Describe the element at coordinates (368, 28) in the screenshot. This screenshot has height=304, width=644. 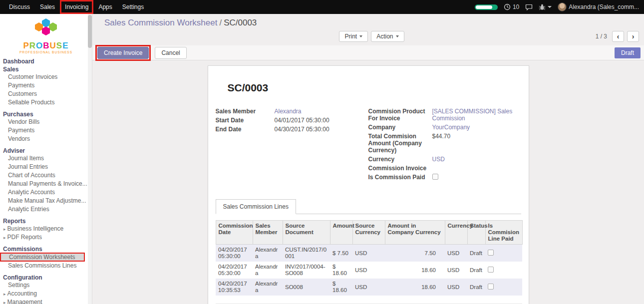
I see `control-panel: Sales Commission Worksheet/SC/0003 Print…` at that location.